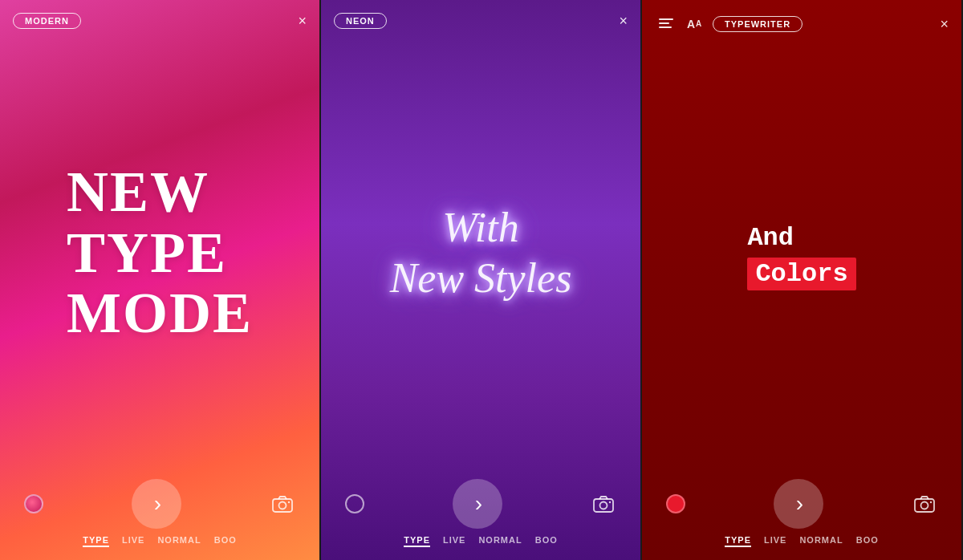 The width and height of the screenshot is (963, 560). What do you see at coordinates (738, 541) in the screenshot?
I see `tab-type-typewriter: TYPE` at bounding box center [738, 541].